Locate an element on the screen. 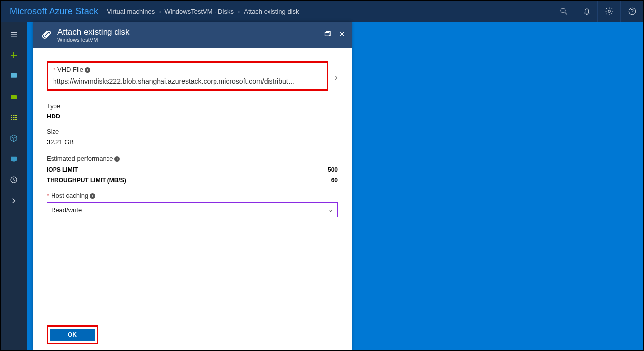  top-bar: Microsoft Azure Stack Virtual machines ›… is located at coordinates (322, 11).